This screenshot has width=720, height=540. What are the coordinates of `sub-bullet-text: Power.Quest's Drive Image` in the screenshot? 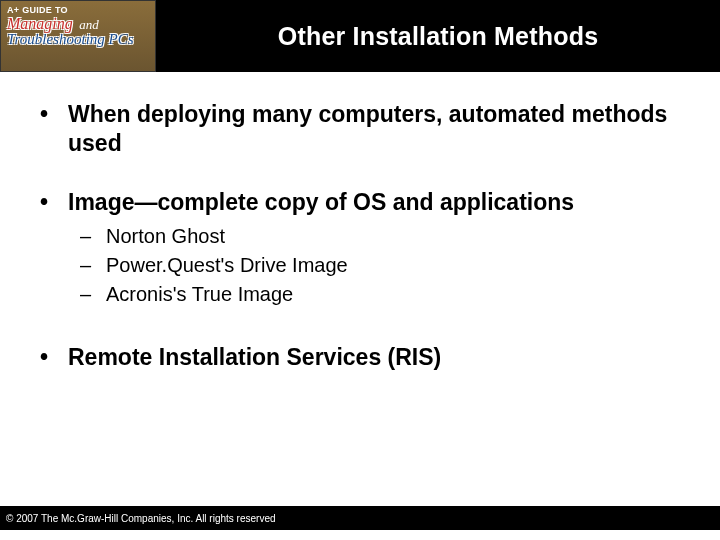 It's located at (227, 266).